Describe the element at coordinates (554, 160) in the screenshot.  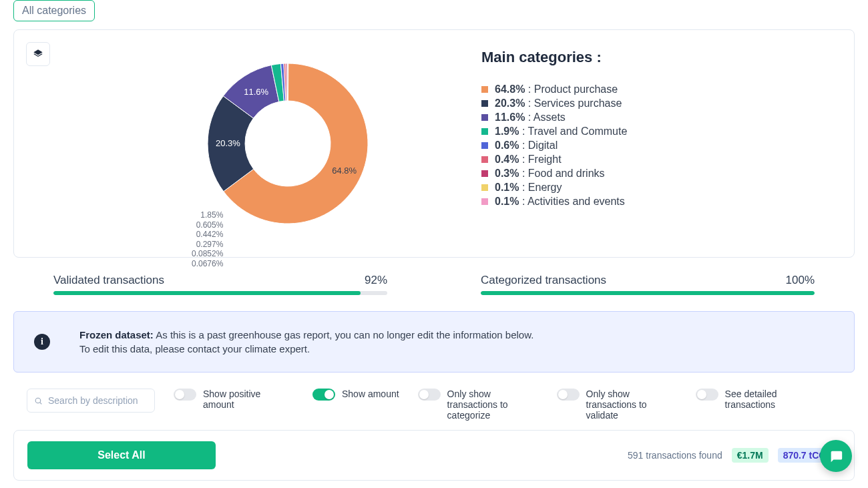
I see `legend-item: 0.4% : Freight` at that location.